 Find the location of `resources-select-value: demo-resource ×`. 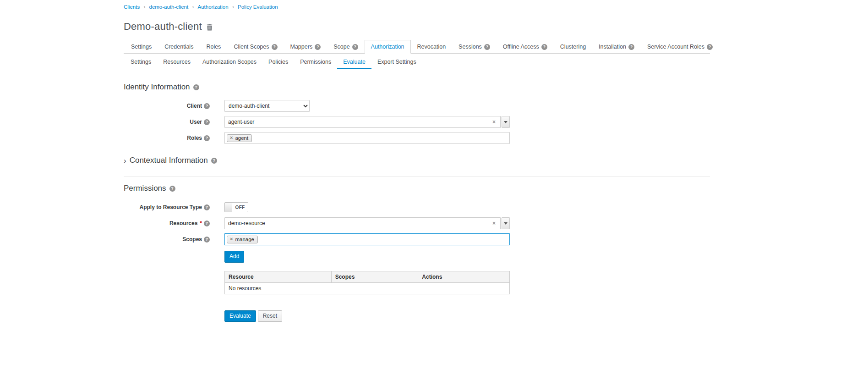

resources-select-value: demo-resource × is located at coordinates (363, 223).